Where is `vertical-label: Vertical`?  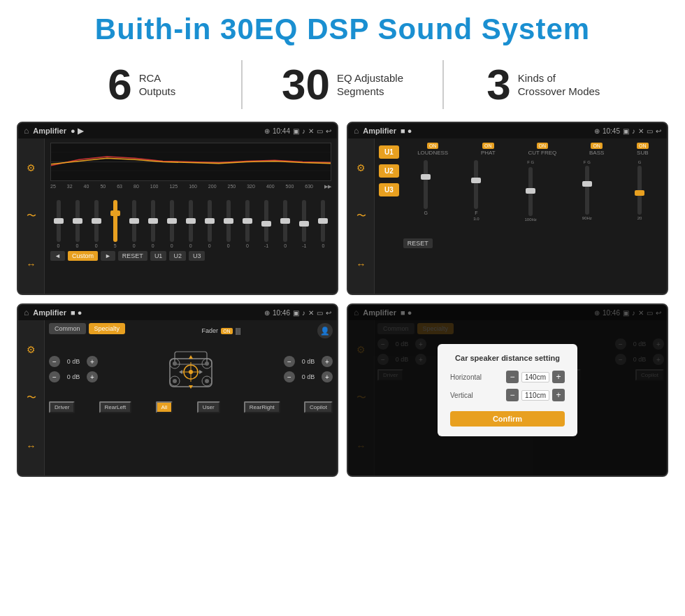
vertical-label: Vertical is located at coordinates (470, 396).